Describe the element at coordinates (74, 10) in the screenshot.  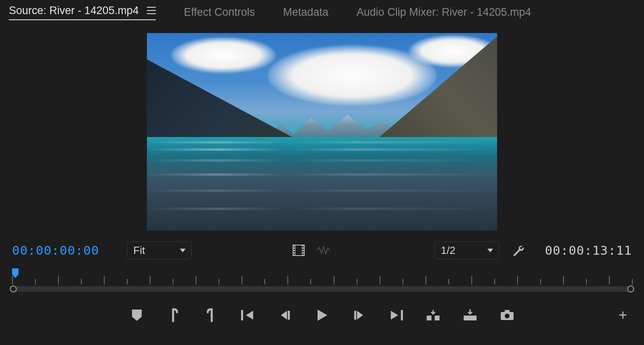
I see `tab-source-label: Source: River - 14205.mp4` at that location.